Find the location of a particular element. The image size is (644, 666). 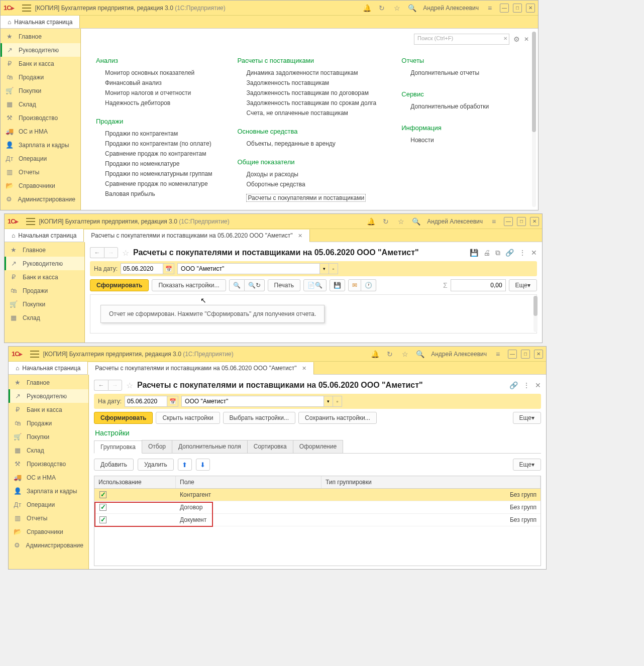

hamburger-icon is located at coordinates (31, 221).